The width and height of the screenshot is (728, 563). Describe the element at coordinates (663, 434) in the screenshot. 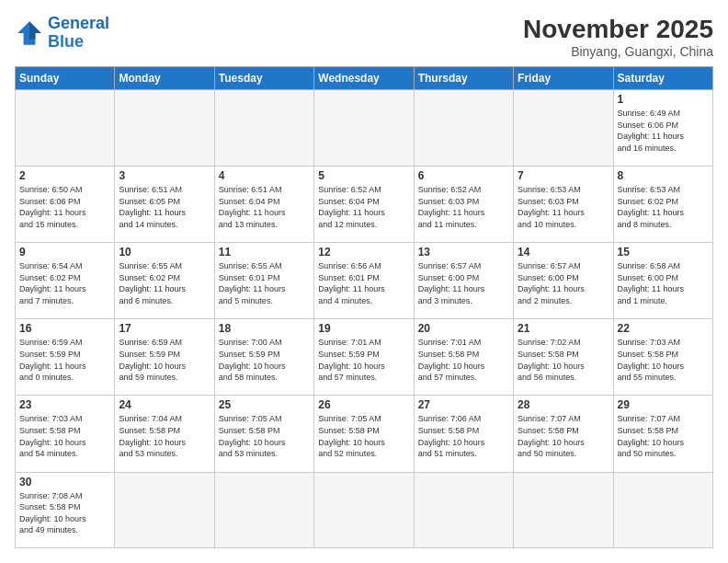

I see `day-29: 29 Sunrise: 7:07 AMSunset: 5:58 PMDaylig…` at that location.